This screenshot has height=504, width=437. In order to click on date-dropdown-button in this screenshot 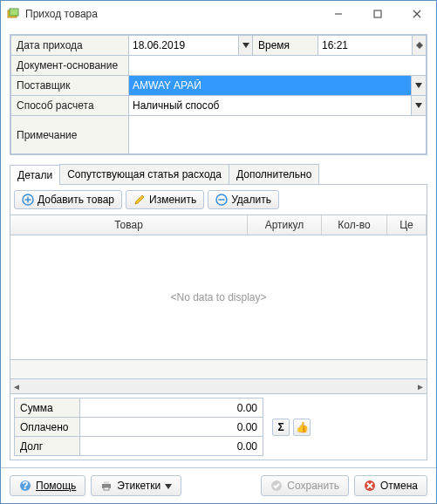, I will do `click(245, 45)`.